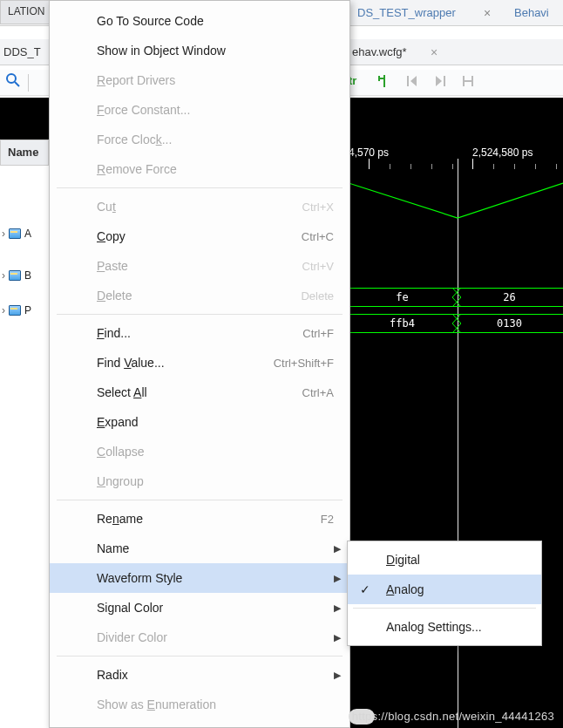 This screenshot has height=728, width=563. What do you see at coordinates (403, 323) in the screenshot?
I see `bus-cell: ffb4` at bounding box center [403, 323].